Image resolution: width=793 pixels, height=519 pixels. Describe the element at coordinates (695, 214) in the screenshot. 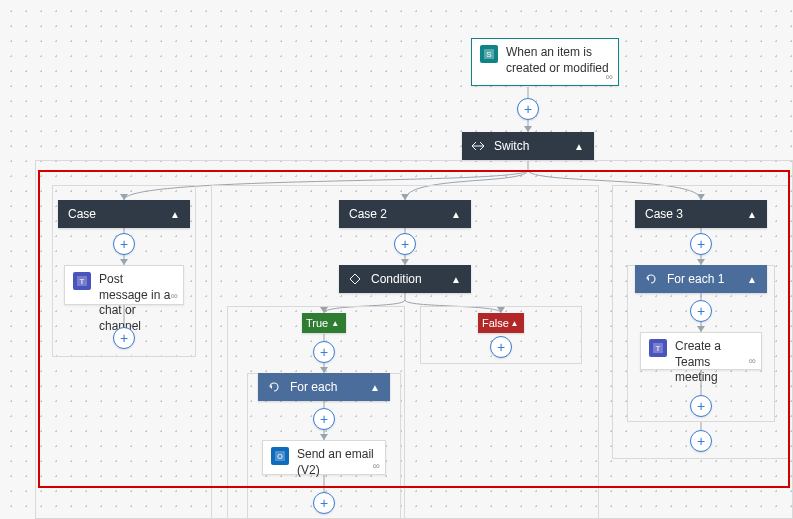

I see `case-3-label: Case 3` at that location.